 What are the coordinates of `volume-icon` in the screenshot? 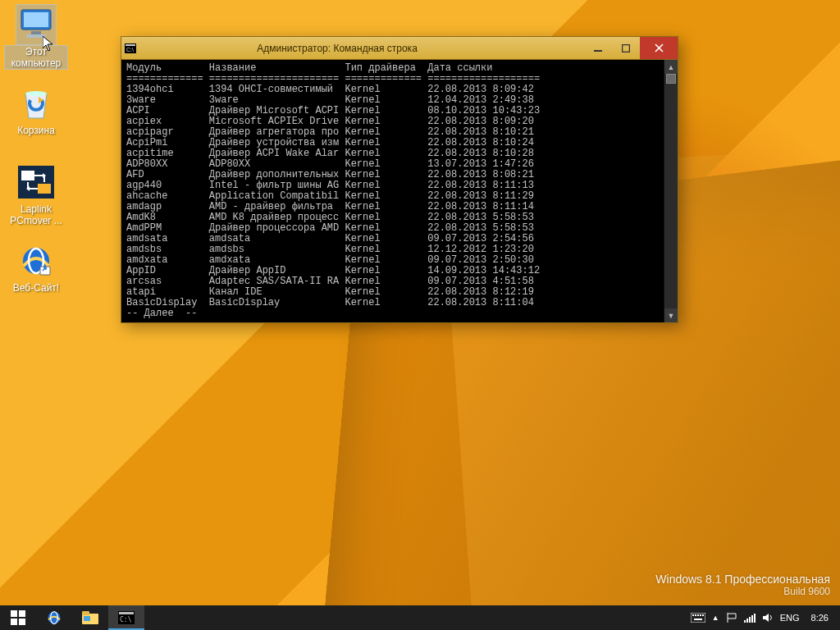 It's located at (768, 618).